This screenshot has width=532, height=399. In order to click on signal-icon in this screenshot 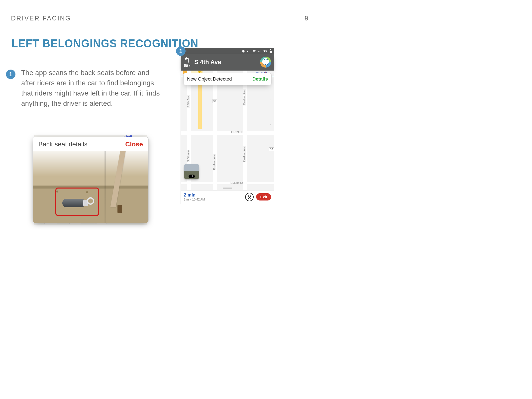, I will do `click(259, 51)`.